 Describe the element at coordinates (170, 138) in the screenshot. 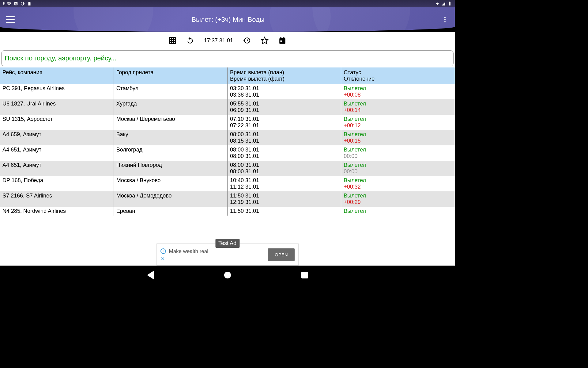

I see `cell-city: Баку` at that location.